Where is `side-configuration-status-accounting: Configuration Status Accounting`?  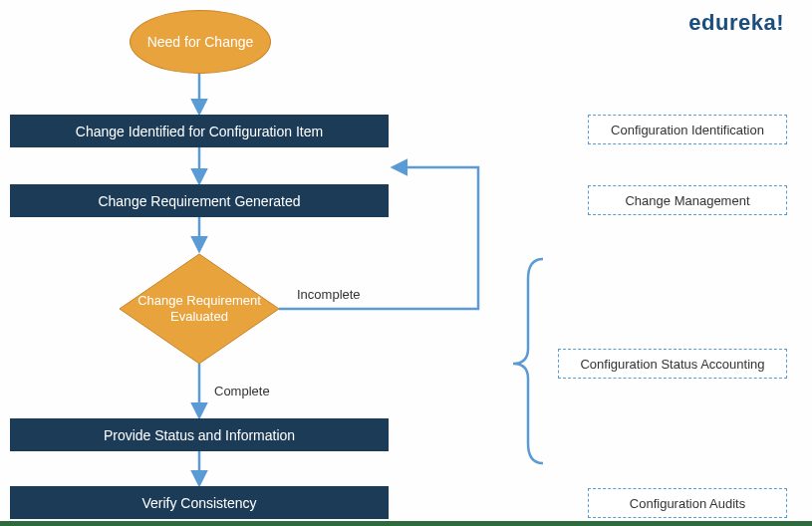 side-configuration-status-accounting: Configuration Status Accounting is located at coordinates (673, 364).